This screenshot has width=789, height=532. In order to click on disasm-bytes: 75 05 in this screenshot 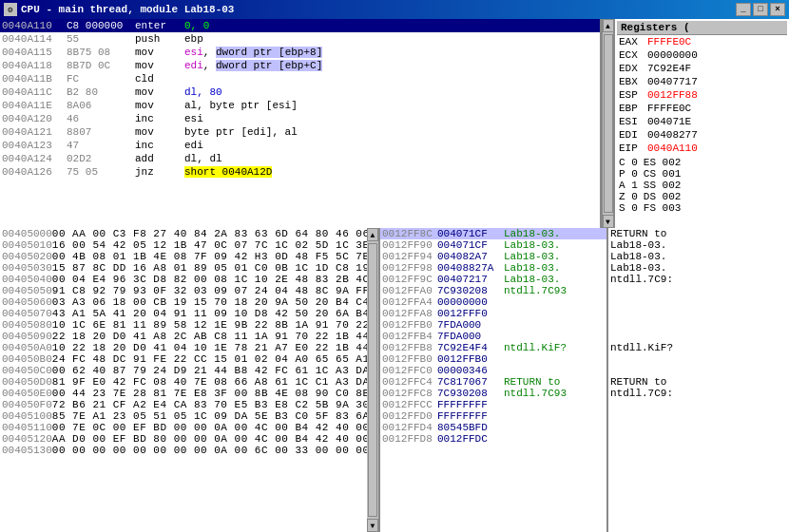, I will do `click(101, 172)`.